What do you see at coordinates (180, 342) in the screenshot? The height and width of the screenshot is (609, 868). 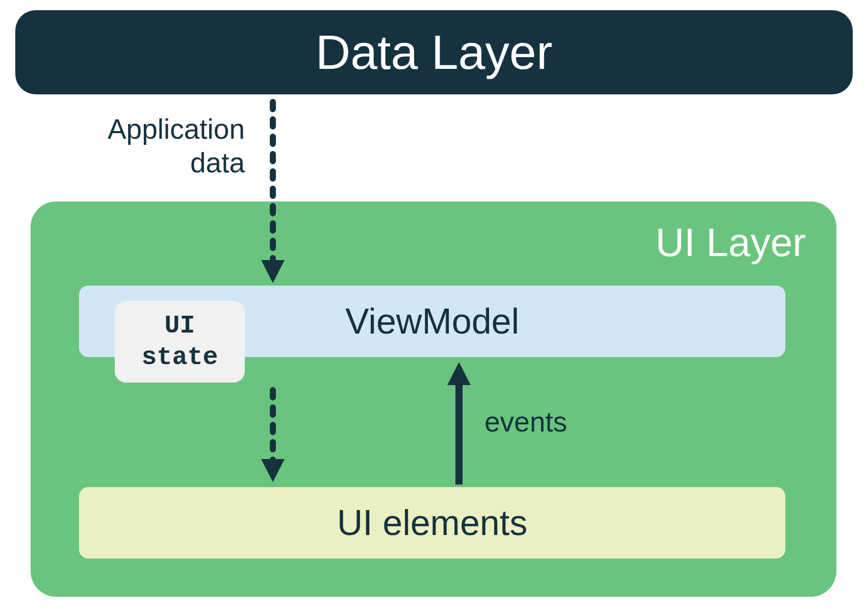 I see `ui-state-label: UI state` at bounding box center [180, 342].